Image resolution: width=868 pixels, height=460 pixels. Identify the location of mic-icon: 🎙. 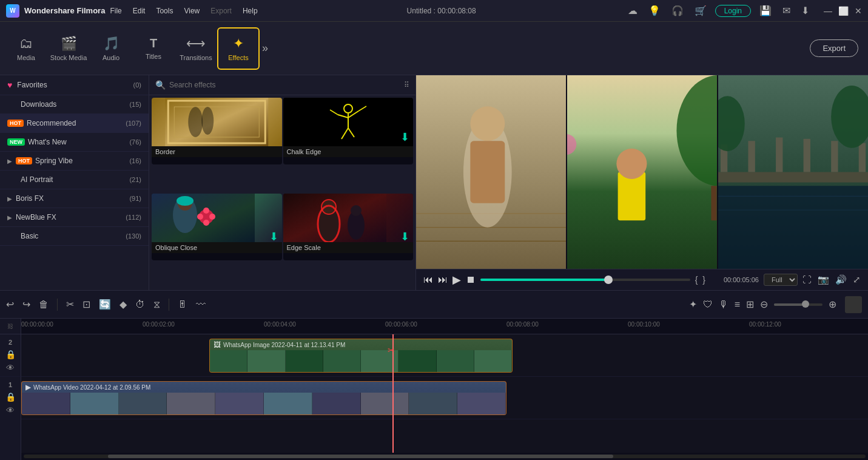
(724, 305).